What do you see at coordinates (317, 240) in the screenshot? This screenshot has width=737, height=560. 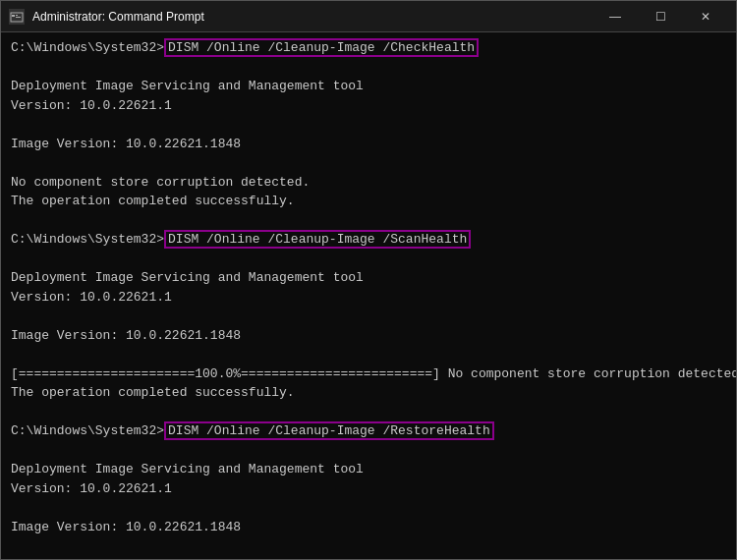 I see `command-text: DISM /Online /Cleanup-Image /ScanHealth` at bounding box center [317, 240].